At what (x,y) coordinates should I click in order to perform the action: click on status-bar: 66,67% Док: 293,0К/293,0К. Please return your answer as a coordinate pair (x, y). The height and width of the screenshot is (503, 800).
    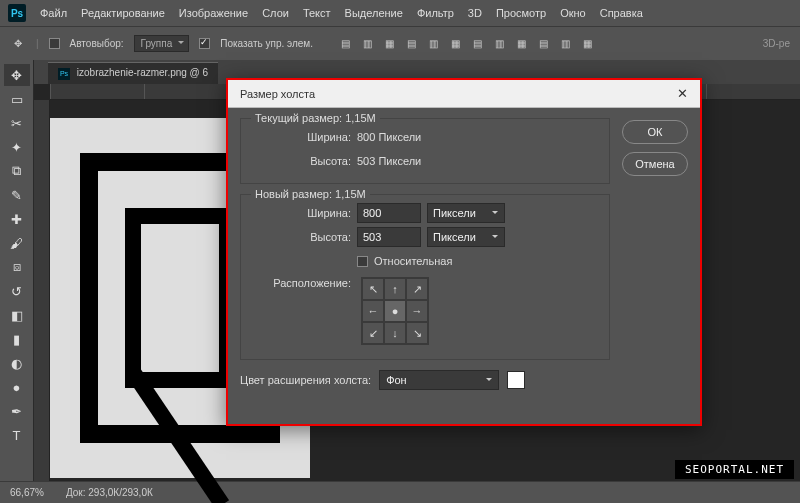
    Looking at the image, I should click on (400, 492).